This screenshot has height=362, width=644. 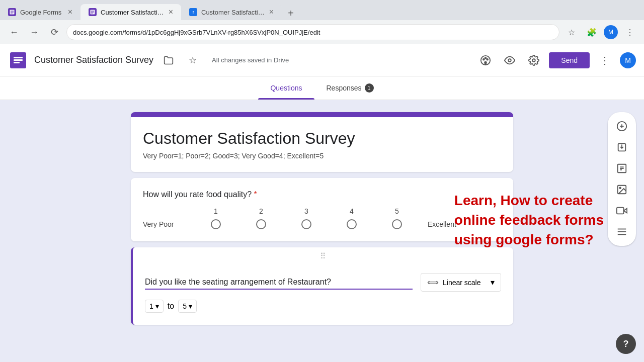 What do you see at coordinates (461, 283) in the screenshot?
I see `question-type-dropdown: ⟺ Linear scale ▾` at bounding box center [461, 283].